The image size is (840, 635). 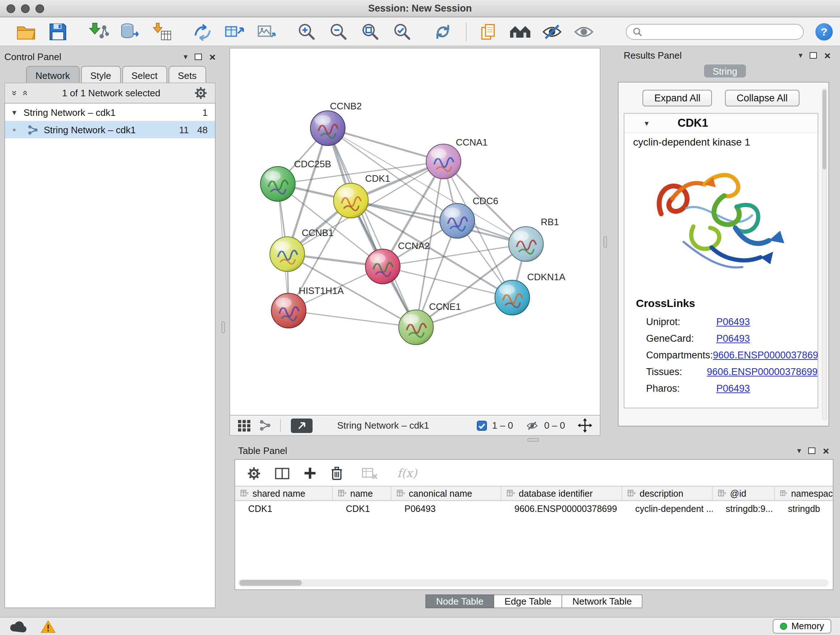 What do you see at coordinates (552, 31) in the screenshot?
I see `hide-selected-button` at bounding box center [552, 31].